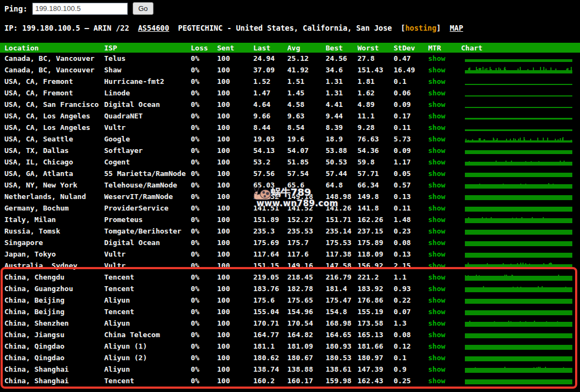  What do you see at coordinates (270, 277) in the screenshot?
I see `cell-last: 219.05` at bounding box center [270, 277].